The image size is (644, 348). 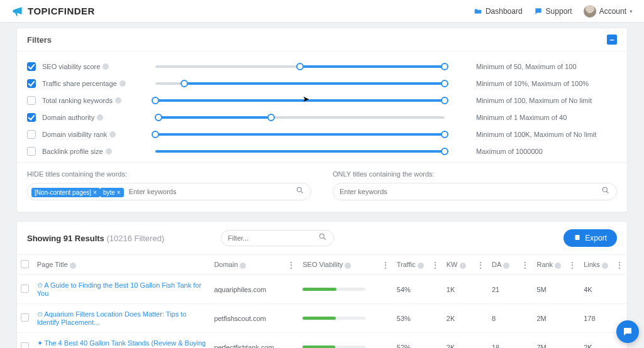 I want to click on col-kw: KW, so click(x=452, y=264).